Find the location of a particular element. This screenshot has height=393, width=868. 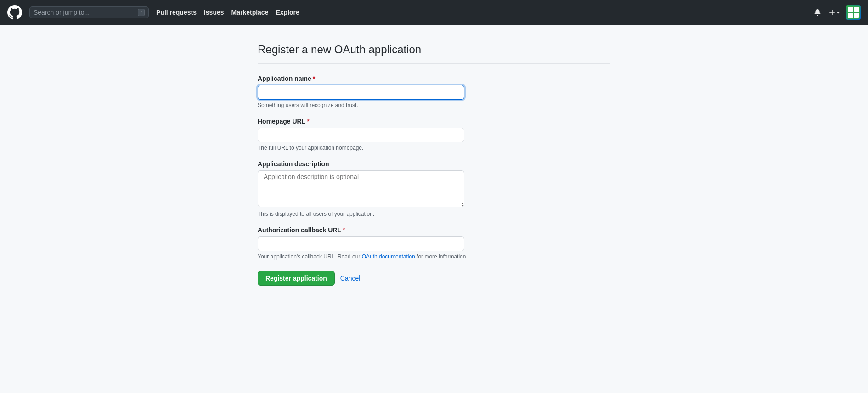

page-title: Register a new OAuth application is located at coordinates (434, 50).